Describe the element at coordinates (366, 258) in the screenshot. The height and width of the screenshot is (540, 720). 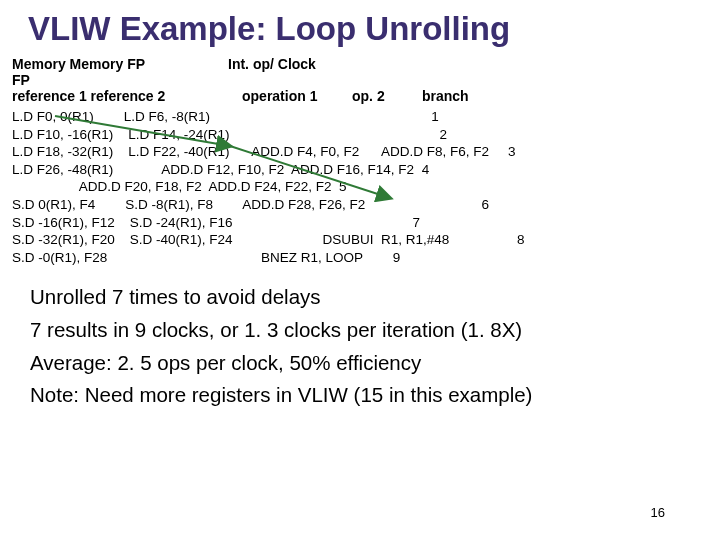
I see `table-row: S.D -0(R1), F28 BNEZ R1, LOOP 9` at that location.